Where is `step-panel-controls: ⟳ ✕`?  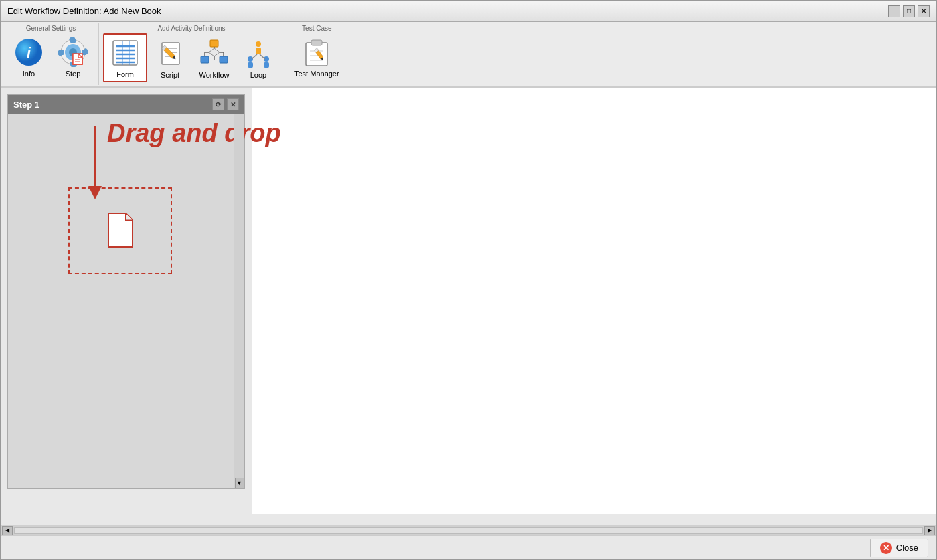 step-panel-controls: ⟳ ✕ is located at coordinates (226, 104).